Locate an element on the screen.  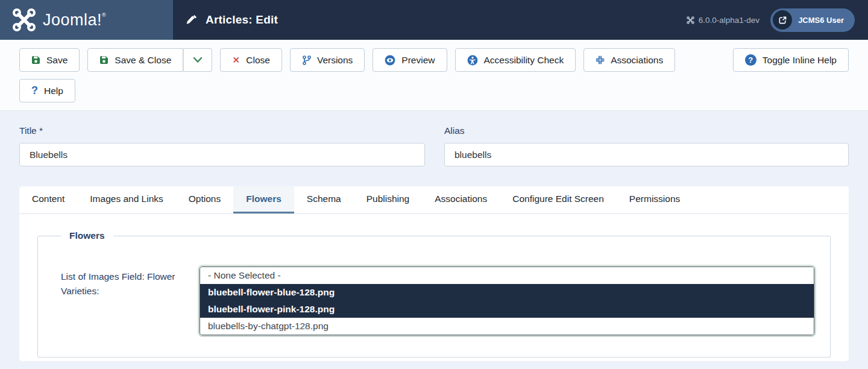
alias-field-group: Alias is located at coordinates (646, 146).